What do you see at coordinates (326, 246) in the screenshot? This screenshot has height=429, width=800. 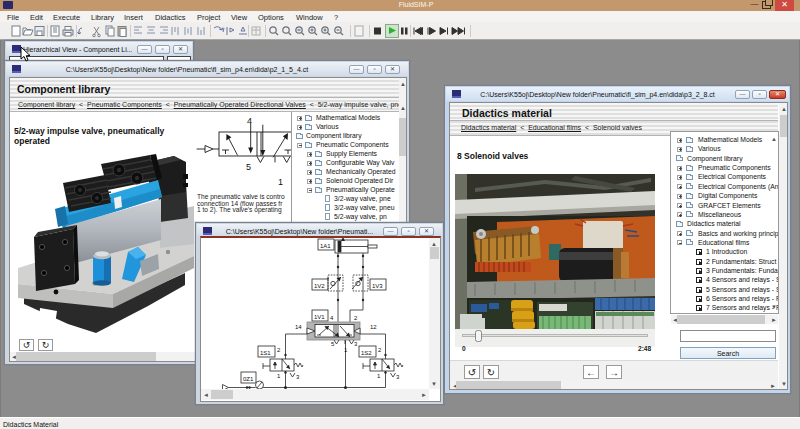 I see `svg-text: 1A1` at bounding box center [326, 246].